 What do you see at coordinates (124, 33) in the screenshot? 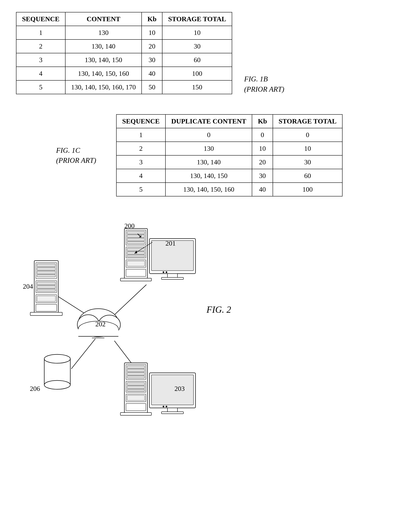
I see `table-row: 11301010` at bounding box center [124, 33].